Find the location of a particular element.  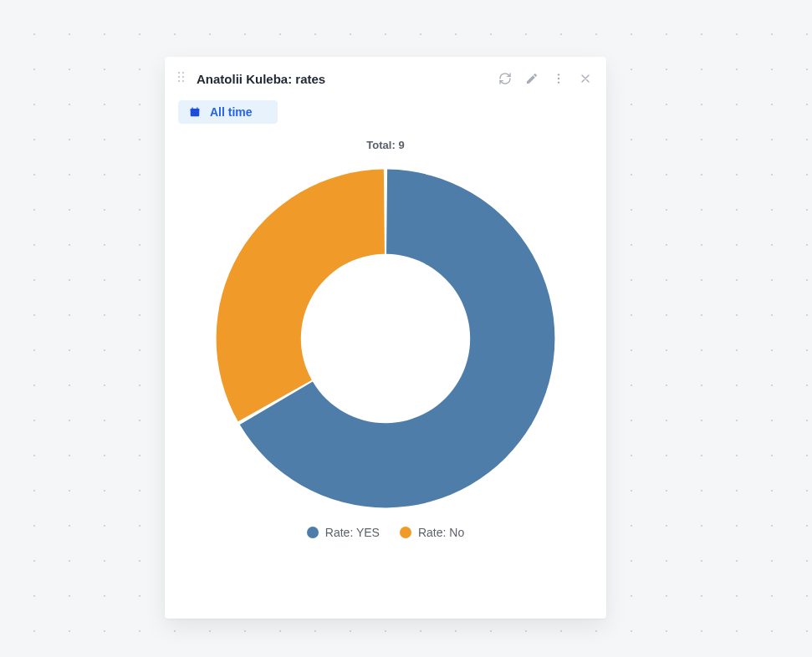

card-header: Anatolii Kuleba: rates is located at coordinates (386, 79).